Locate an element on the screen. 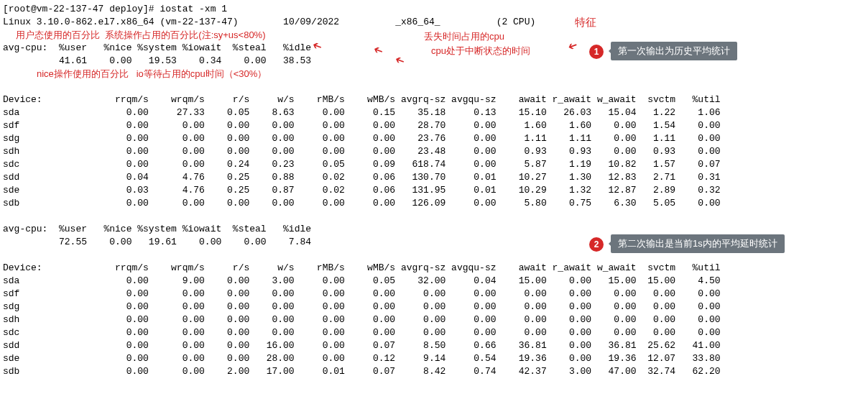 The height and width of the screenshot is (394, 868). ann-idle: cpu处于中断状态的时间 is located at coordinates (481, 51).